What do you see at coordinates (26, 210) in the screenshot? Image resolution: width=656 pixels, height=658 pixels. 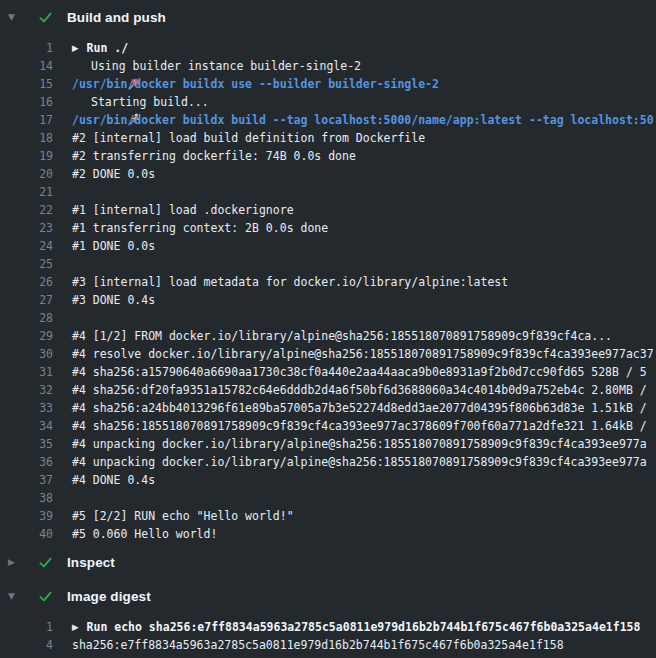 I see `line-number: 22` at bounding box center [26, 210].